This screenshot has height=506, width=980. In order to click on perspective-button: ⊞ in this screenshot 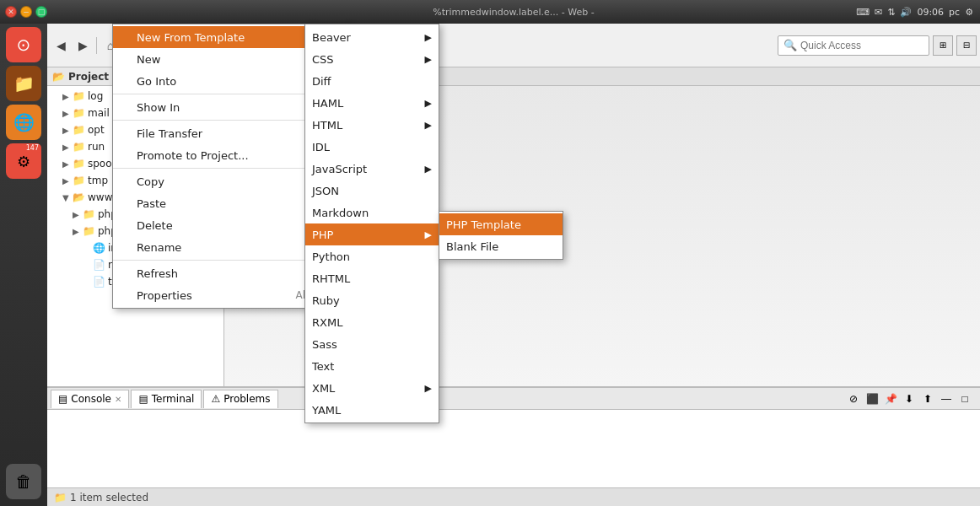, I will do `click(943, 46)`.